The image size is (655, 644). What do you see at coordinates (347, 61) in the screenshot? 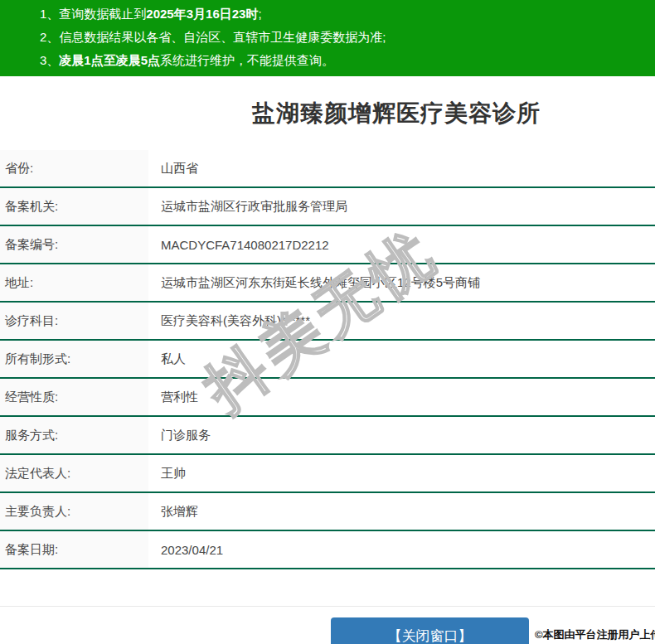
I see `notice-line-3: 3、凌晨1点至凌晨5点系统进行维护，不能提供查询。` at bounding box center [347, 61].